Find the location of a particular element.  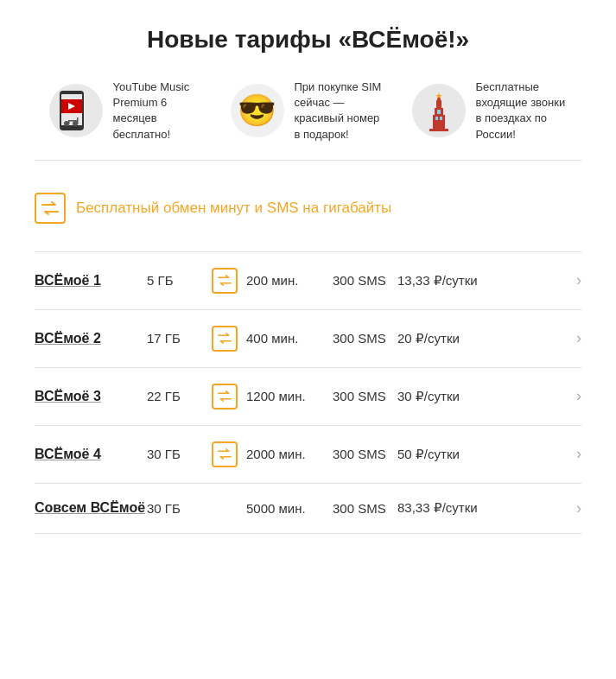

feature-youtube-text: YouTube Music Premium 6 месяцев бесплатн… is located at coordinates (159, 111).